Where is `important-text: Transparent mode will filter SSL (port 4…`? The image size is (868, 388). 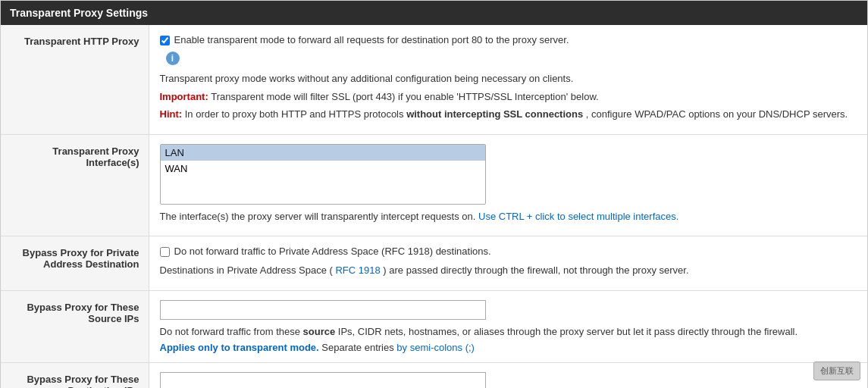
important-text: Transparent mode will filter SSL (port 4… is located at coordinates (405, 97).